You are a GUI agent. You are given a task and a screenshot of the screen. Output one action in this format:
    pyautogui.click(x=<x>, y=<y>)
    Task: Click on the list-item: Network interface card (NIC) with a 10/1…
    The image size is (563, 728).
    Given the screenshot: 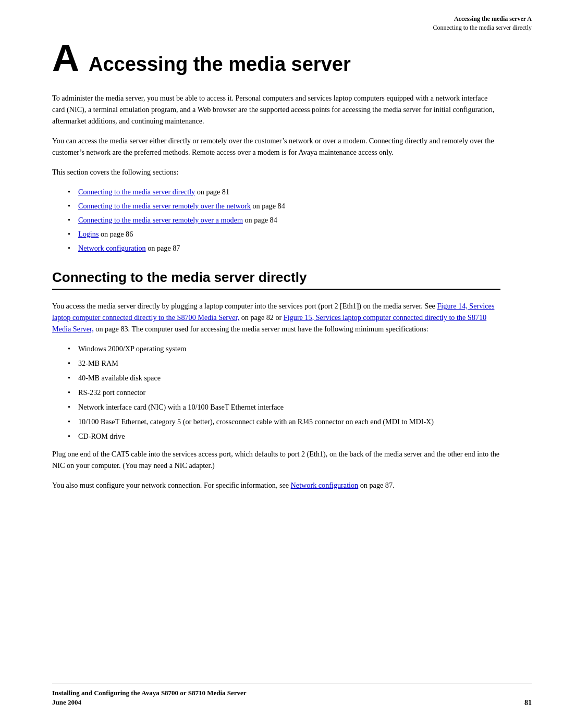 What is the action you would take?
    pyautogui.click(x=284, y=407)
    